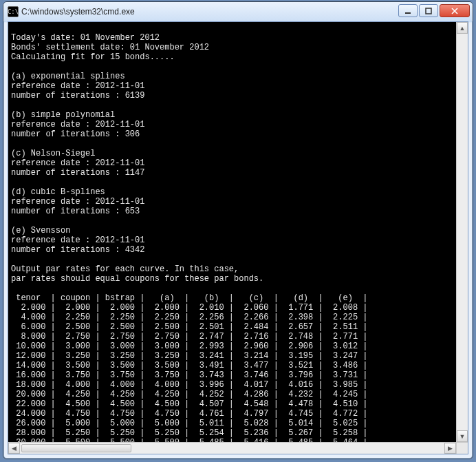 The image size is (476, 462). What do you see at coordinates (232, 448) in the screenshot?
I see `horizontal-scroll-track` at bounding box center [232, 448].